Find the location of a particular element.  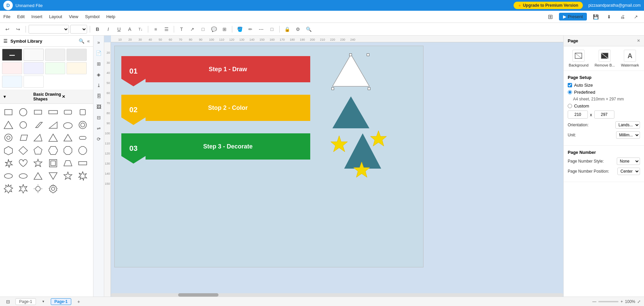

fullscreen-button: ⤢ is located at coordinates (639, 302).